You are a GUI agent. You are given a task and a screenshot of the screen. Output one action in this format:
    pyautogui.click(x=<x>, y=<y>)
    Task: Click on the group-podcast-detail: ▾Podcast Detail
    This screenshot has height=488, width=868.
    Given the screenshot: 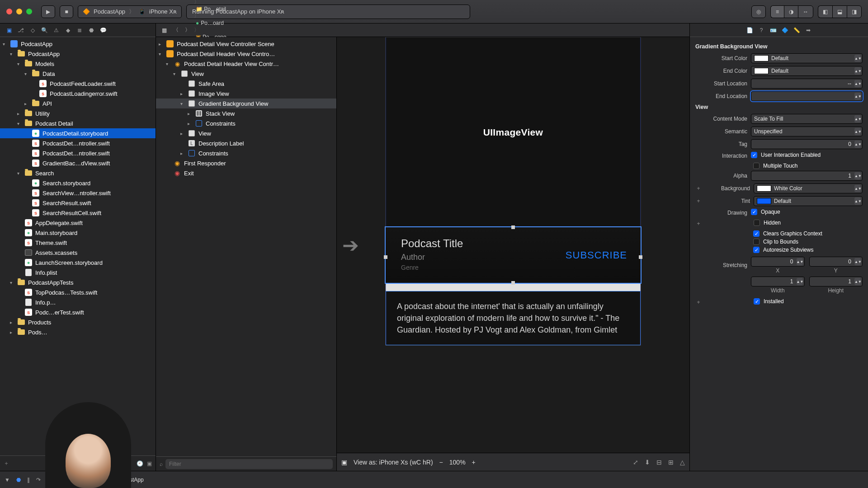 What is the action you would take?
    pyautogui.click(x=78, y=123)
    